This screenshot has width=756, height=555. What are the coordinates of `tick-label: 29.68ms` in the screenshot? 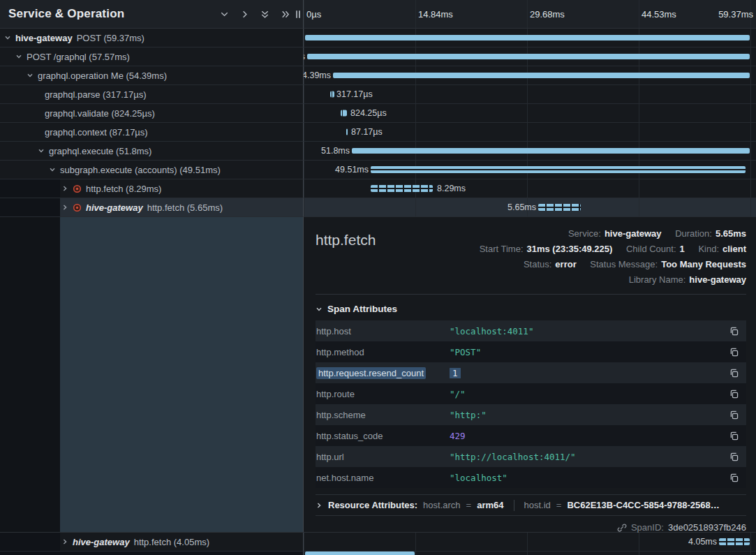 It's located at (547, 14).